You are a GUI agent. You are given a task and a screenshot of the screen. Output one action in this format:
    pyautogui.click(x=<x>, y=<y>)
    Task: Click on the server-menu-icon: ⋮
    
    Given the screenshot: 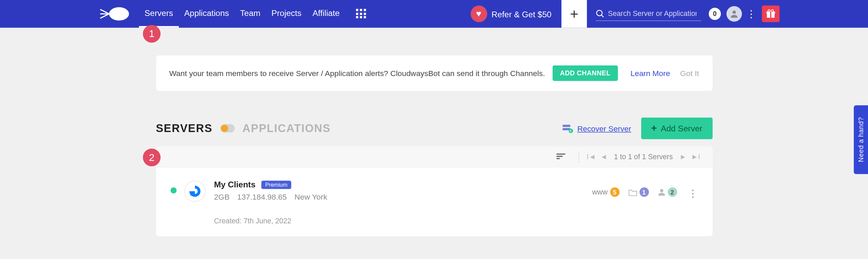 What is the action you would take?
    pyautogui.click(x=693, y=193)
    